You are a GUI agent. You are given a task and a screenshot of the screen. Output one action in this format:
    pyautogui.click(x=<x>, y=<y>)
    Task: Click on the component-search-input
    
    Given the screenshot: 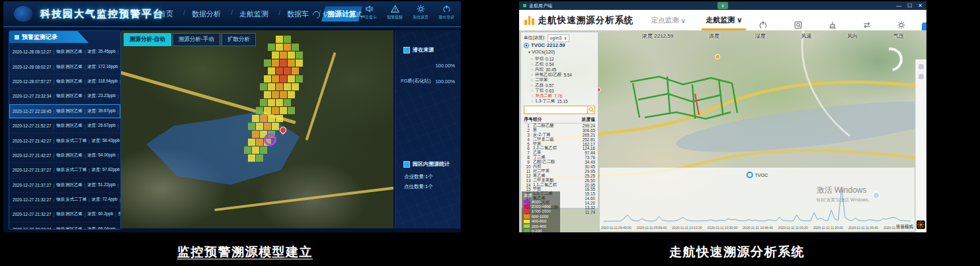 What is the action you would take?
    pyautogui.click(x=555, y=110)
    